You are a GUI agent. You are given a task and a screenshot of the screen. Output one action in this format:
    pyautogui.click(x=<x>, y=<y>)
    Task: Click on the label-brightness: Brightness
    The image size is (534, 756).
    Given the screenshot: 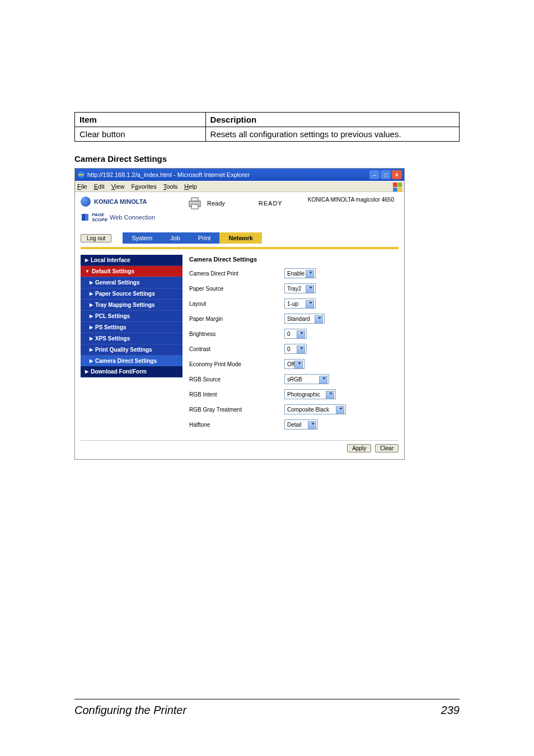 What is the action you would take?
    pyautogui.click(x=237, y=334)
    